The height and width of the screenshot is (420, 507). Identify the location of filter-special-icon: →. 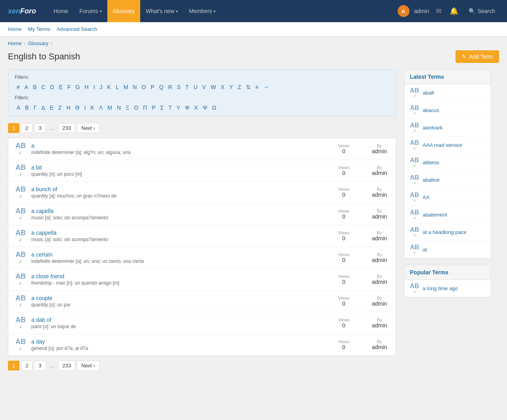
(266, 87).